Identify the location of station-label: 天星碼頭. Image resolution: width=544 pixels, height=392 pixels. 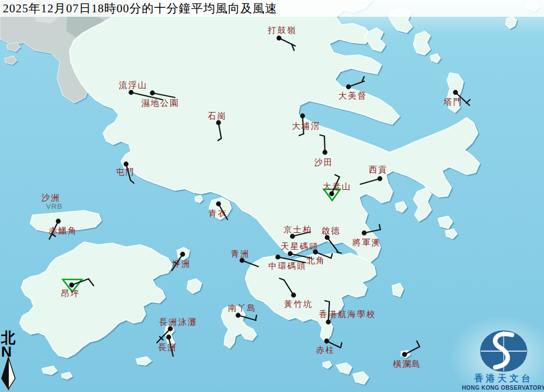
(300, 246).